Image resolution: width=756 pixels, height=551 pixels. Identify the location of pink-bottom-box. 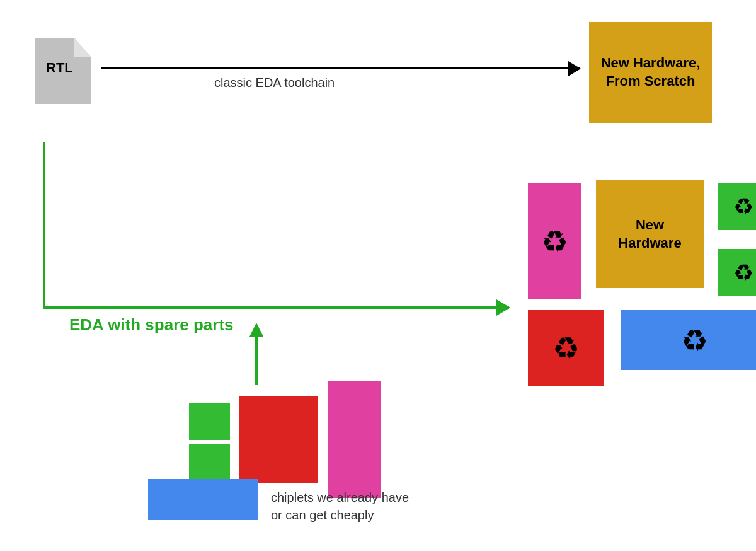
(354, 440).